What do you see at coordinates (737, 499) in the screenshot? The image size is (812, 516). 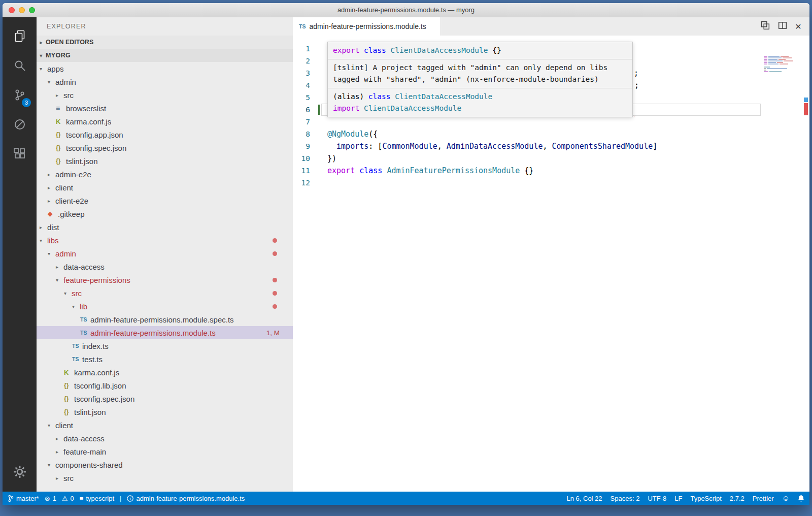 I see `status-typescript-version: 2.7.2` at bounding box center [737, 499].